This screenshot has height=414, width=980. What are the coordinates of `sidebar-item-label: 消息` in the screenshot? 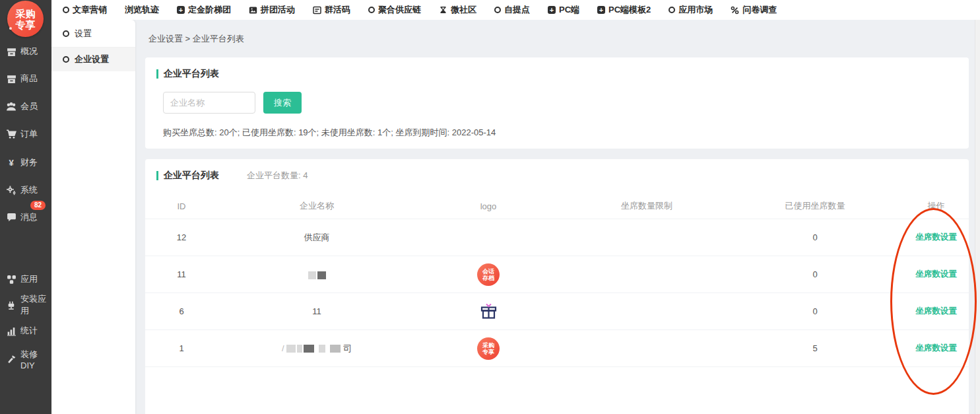 It's located at (29, 217).